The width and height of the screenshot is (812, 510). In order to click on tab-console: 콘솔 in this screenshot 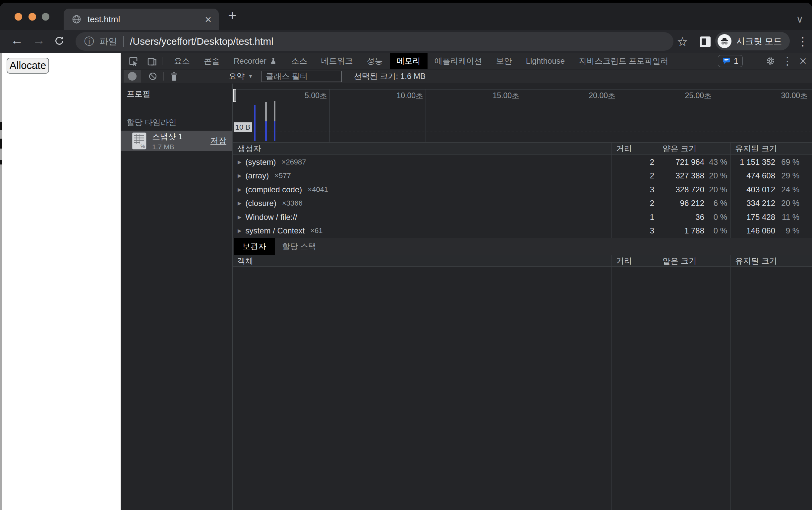, I will do `click(212, 61)`.